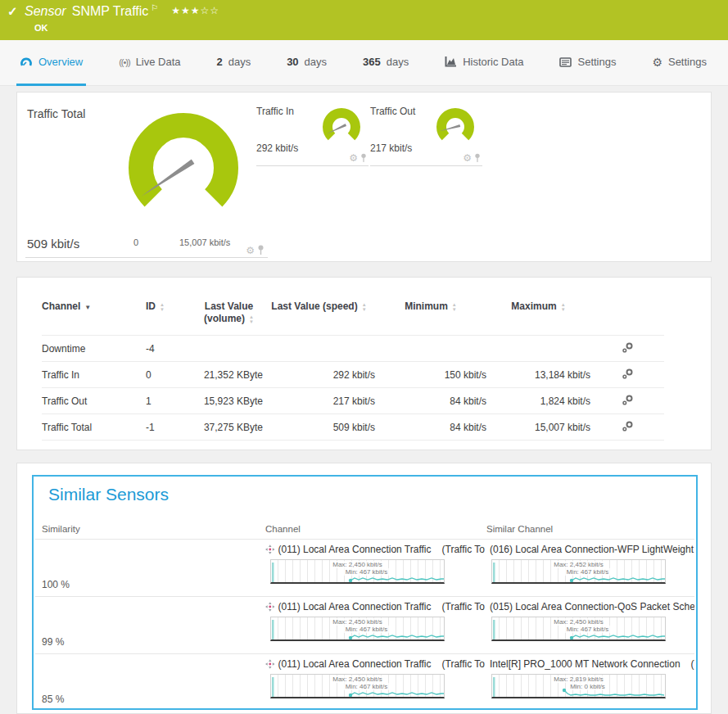  Describe the element at coordinates (386, 63) in the screenshot. I see `tab-365-days: 365 days` at that location.